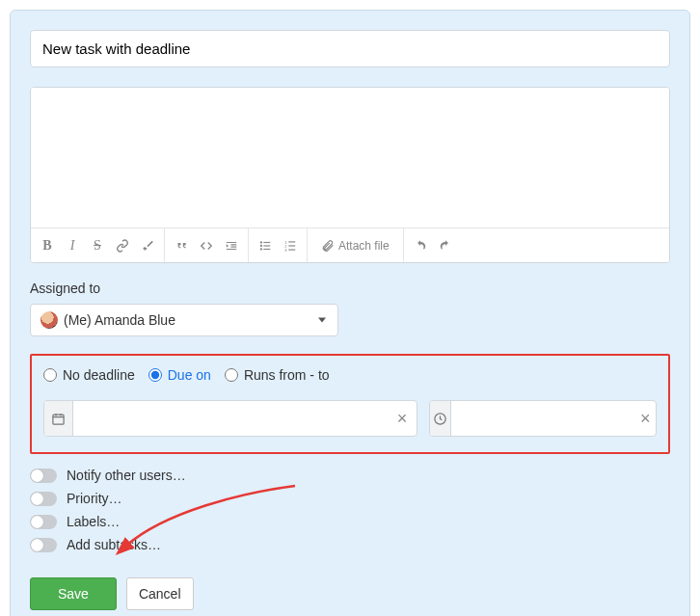  I want to click on toggle-notify-label: Notify other users…, so click(126, 475).